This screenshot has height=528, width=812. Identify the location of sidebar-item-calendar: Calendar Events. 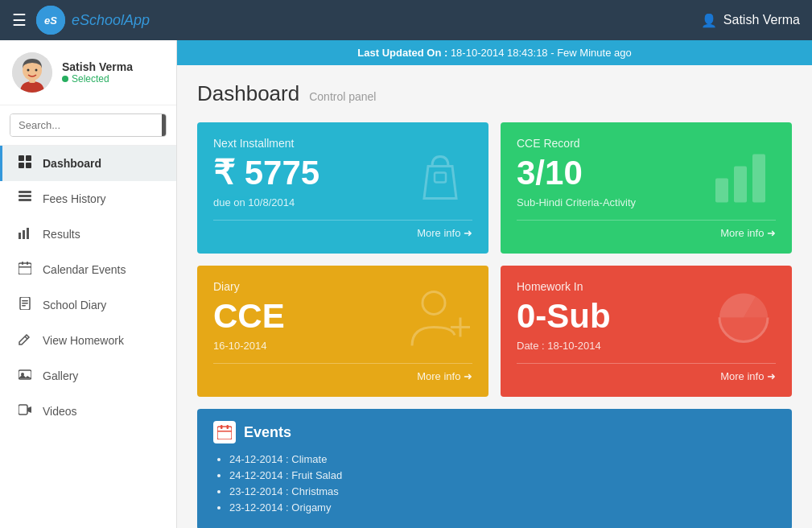
(89, 270).